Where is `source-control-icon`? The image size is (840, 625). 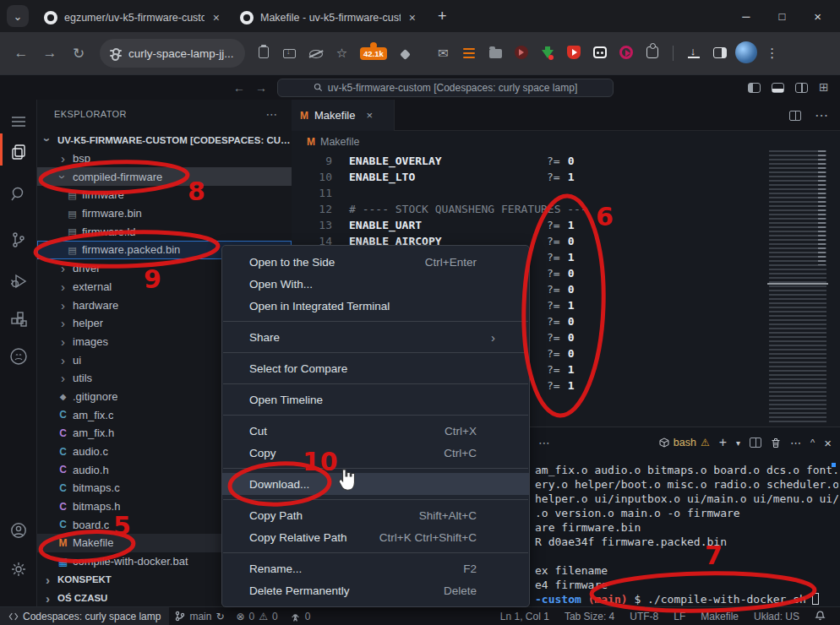
source-control-icon is located at coordinates (19, 240).